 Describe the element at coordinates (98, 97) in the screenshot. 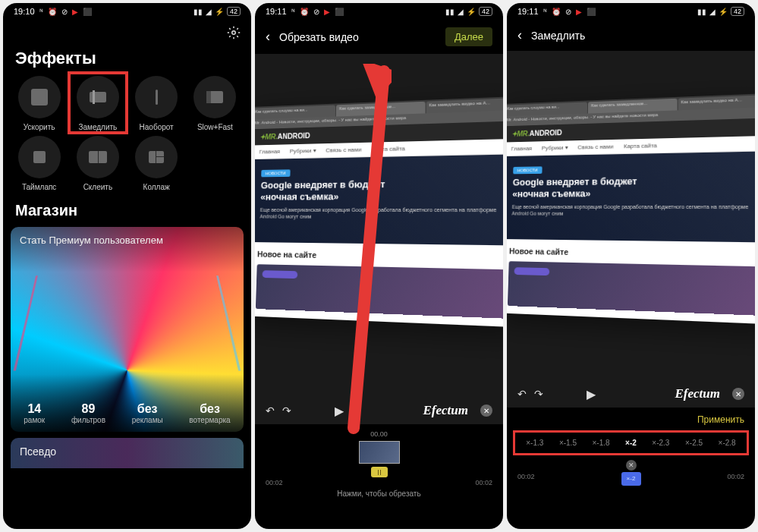

I see `slow-down-icon` at that location.